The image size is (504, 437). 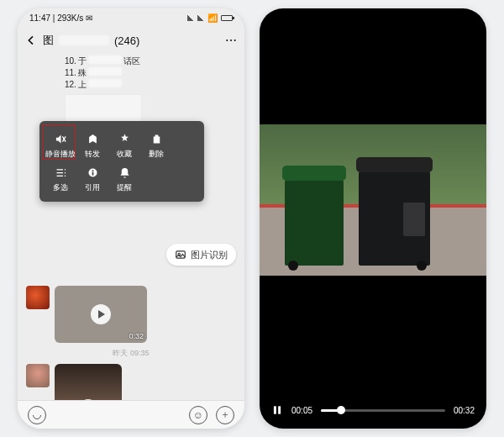 I want to click on green-bin, so click(x=314, y=222).